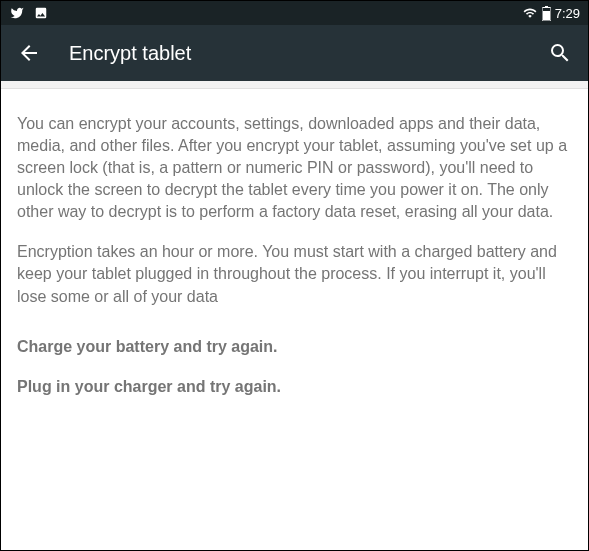 The width and height of the screenshot is (589, 551). I want to click on status-time: 7:29, so click(568, 14).